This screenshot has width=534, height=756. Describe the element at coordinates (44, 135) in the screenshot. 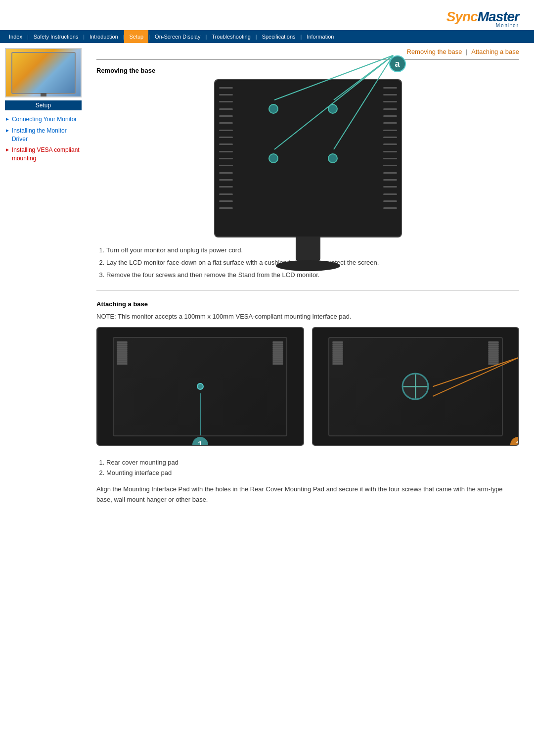

I see `sidebar-item-driver: ► Installing the Monitor Driver` at that location.